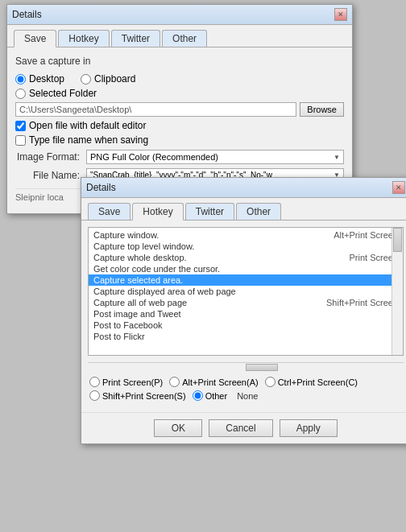 Image resolution: width=406 pixels, height=532 pixels. What do you see at coordinates (156, 269) in the screenshot?
I see `hotkey-item-label: Get color code under the cursor.` at bounding box center [156, 269].